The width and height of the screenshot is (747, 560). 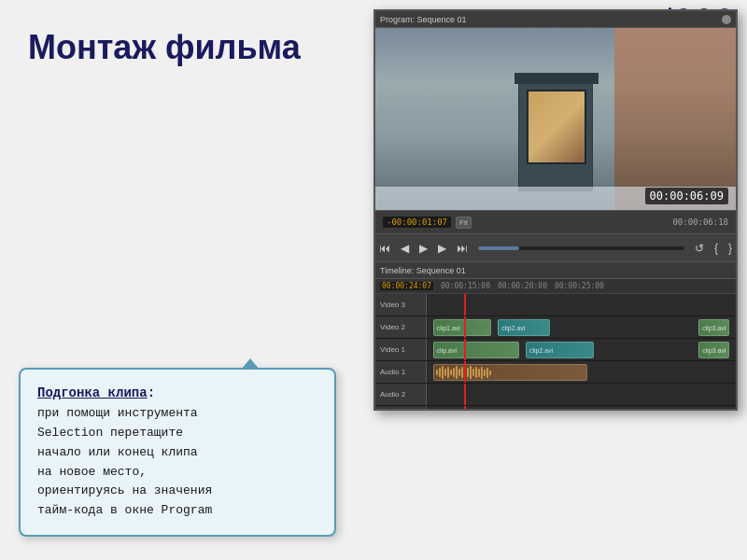 I want to click on progress-track, so click(x=581, y=248).